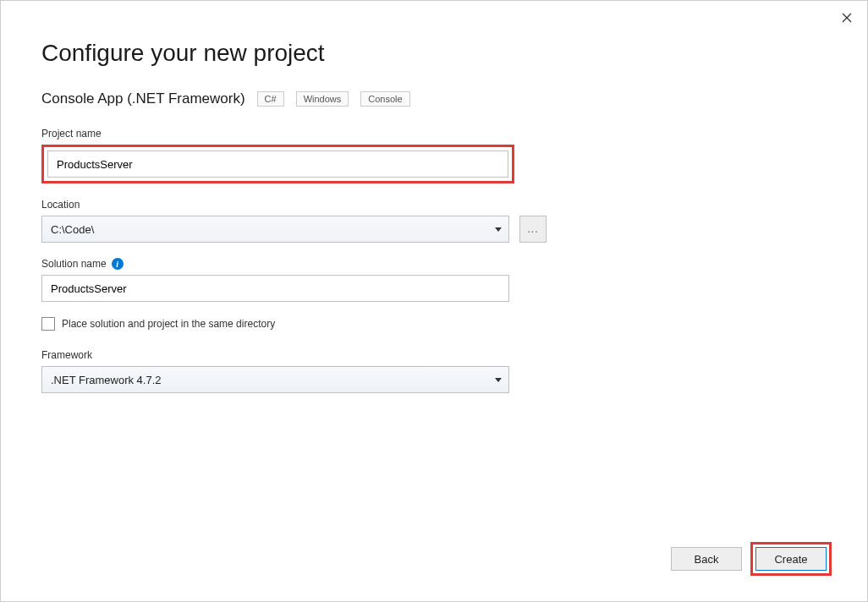 The image size is (868, 602). What do you see at coordinates (276, 229) in the screenshot?
I see `location-select: C:\Code\` at bounding box center [276, 229].